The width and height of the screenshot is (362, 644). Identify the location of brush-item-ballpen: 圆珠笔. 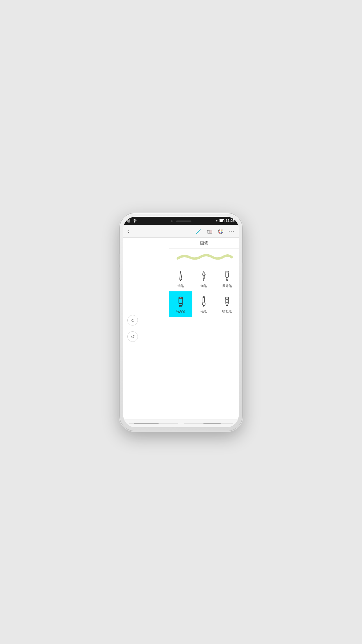
(227, 279).